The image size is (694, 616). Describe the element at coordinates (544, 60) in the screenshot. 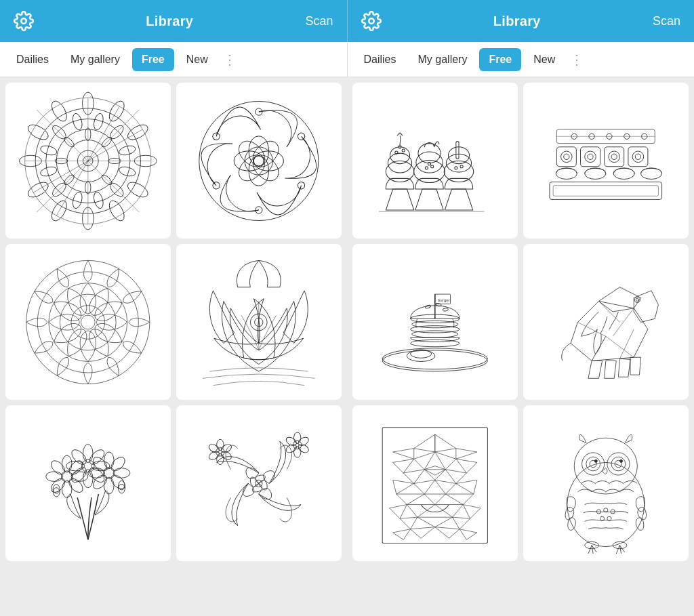

I see `tab-new-right: New` at that location.